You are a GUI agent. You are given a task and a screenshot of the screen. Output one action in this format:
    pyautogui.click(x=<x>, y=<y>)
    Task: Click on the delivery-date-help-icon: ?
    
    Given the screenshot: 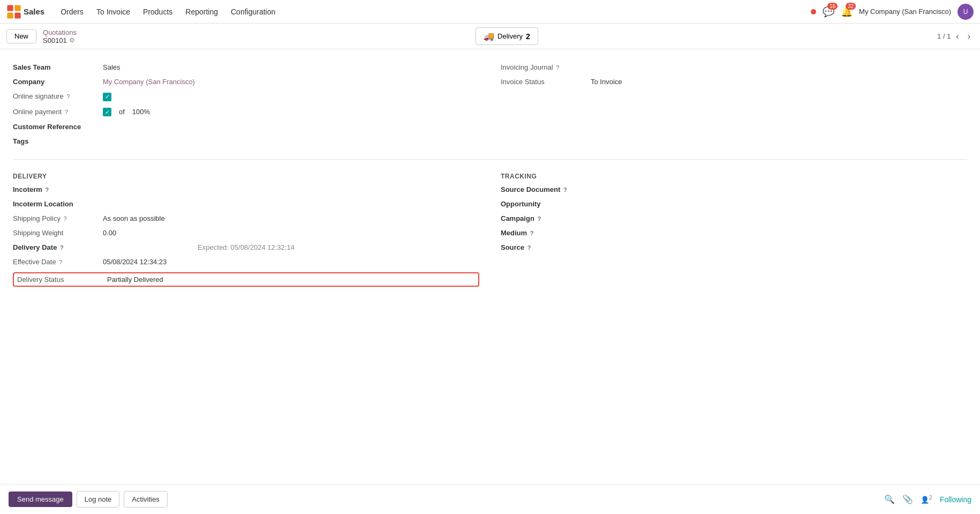 What is the action you would take?
    pyautogui.click(x=62, y=248)
    